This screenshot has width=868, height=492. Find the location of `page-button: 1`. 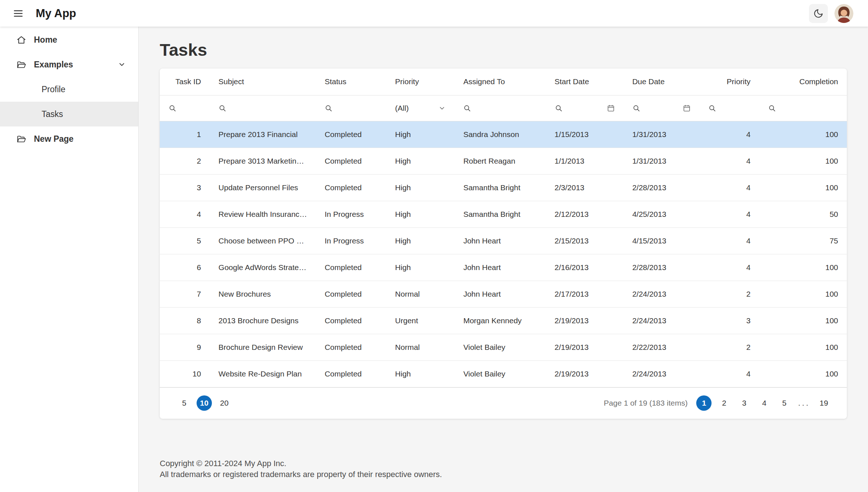

page-button: 1 is located at coordinates (704, 403).